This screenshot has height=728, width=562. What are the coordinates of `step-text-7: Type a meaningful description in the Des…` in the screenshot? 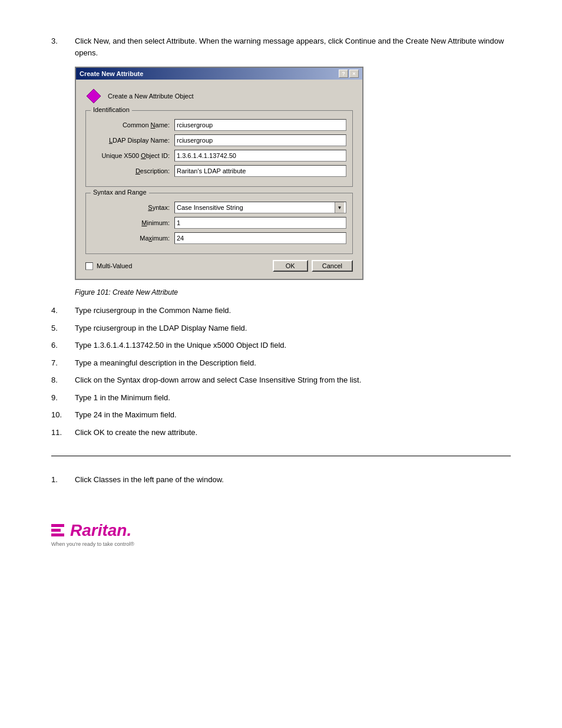 It's located at (293, 363).